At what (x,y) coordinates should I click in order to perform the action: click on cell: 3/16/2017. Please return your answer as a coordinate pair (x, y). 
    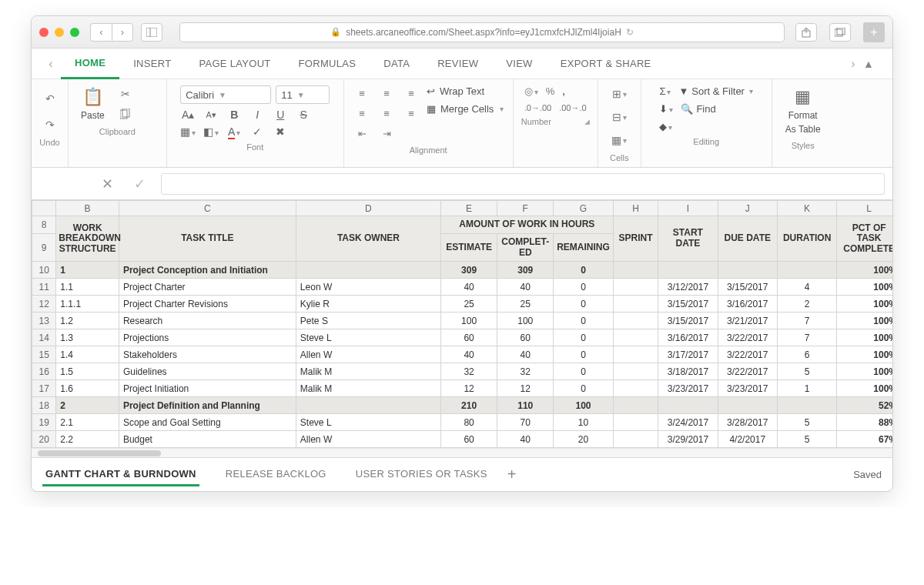
    Looking at the image, I should click on (747, 304).